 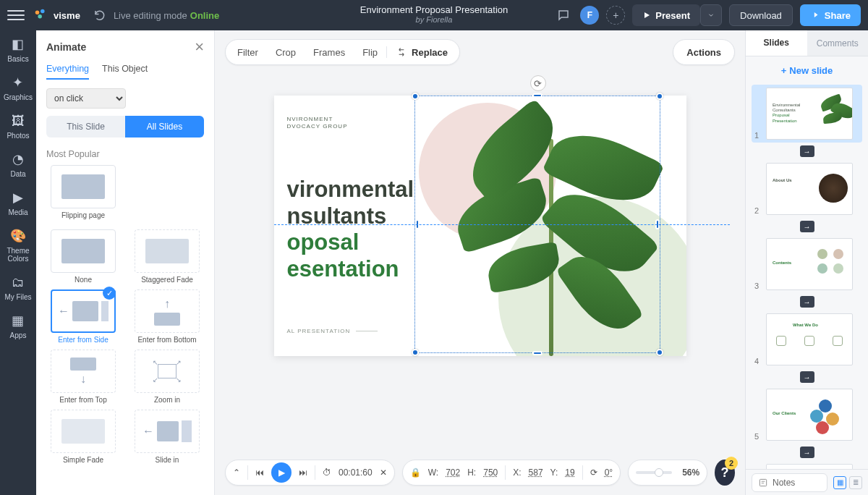 I want to click on zoom-control: 56%, so click(x=668, y=473).